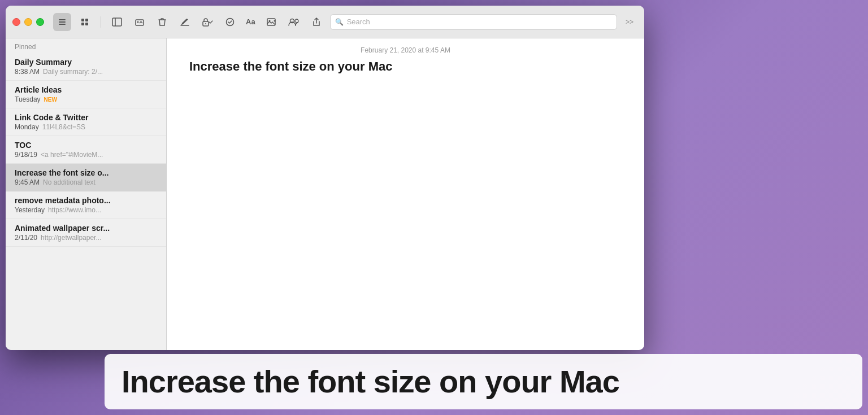 This screenshot has height=415, width=868. Describe the element at coordinates (140, 22) in the screenshot. I see `gallery-button` at that location.